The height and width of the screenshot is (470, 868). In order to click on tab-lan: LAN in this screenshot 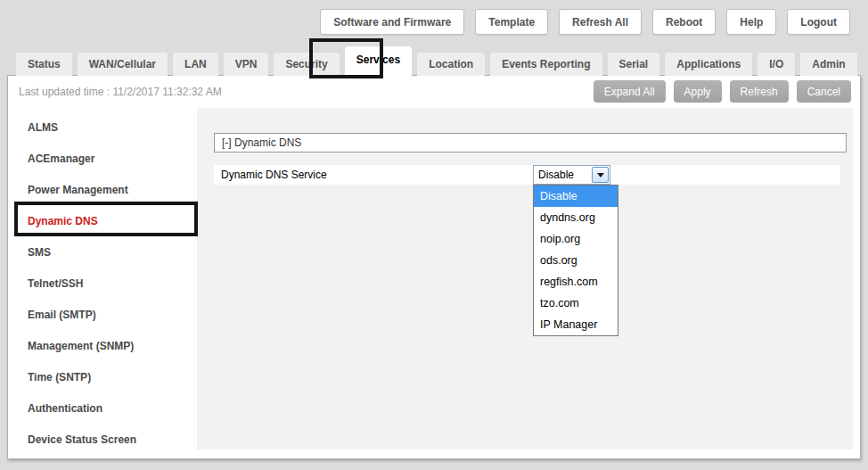, I will do `click(196, 64)`.